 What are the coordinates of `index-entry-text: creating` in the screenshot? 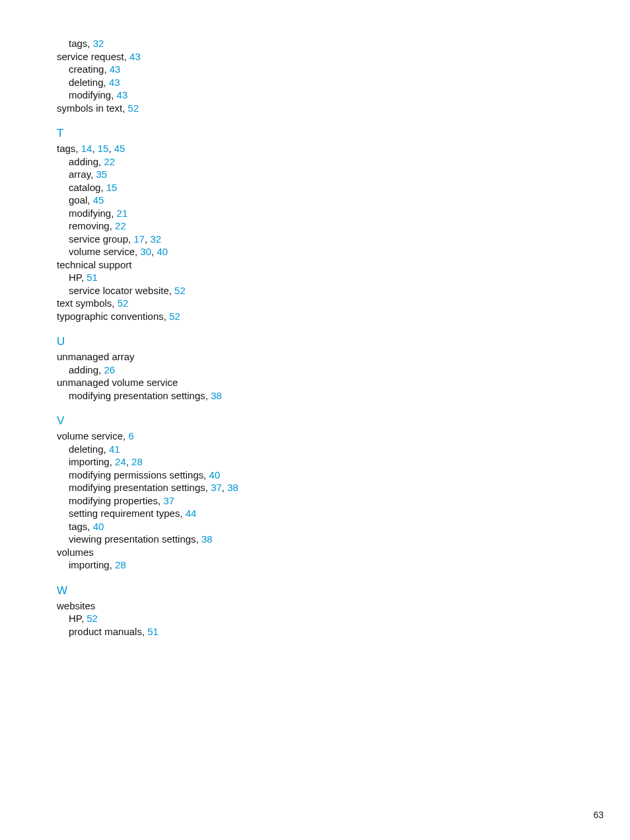 It's located at (86, 69).